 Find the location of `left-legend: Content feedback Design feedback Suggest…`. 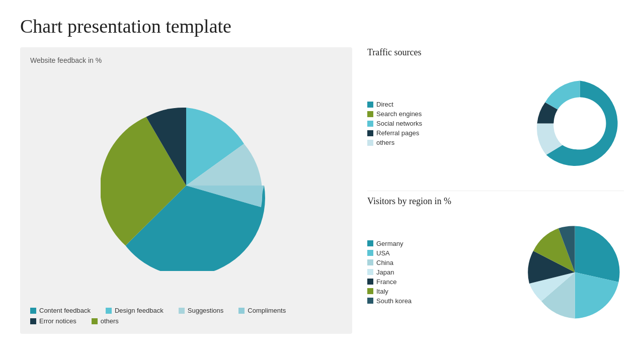

left-legend: Content feedback Design feedback Suggest… is located at coordinates (186, 316).